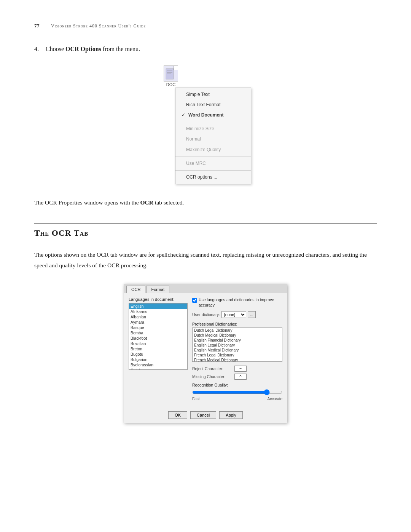  What do you see at coordinates (237, 335) in the screenshot?
I see `prof-dict-item-dutch-medical: Dutch Medical Dictionary` at bounding box center [237, 335].